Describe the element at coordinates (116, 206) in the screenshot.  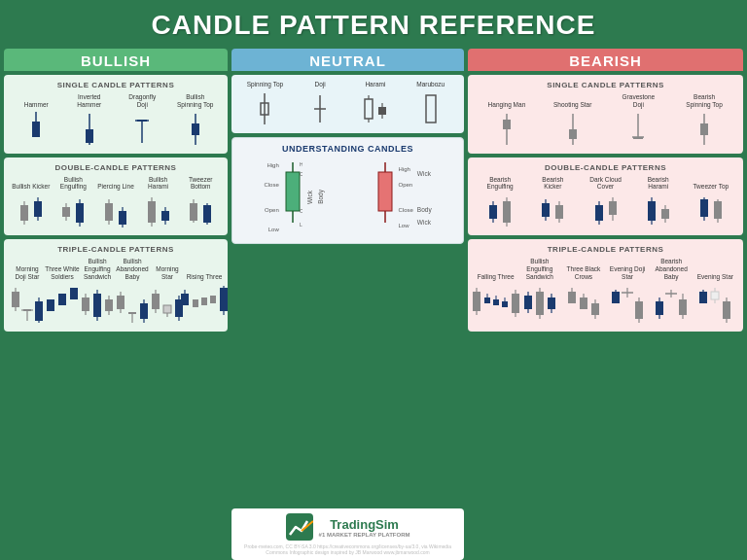
I see `pattern-piercing-line: Piercing Line` at that location.